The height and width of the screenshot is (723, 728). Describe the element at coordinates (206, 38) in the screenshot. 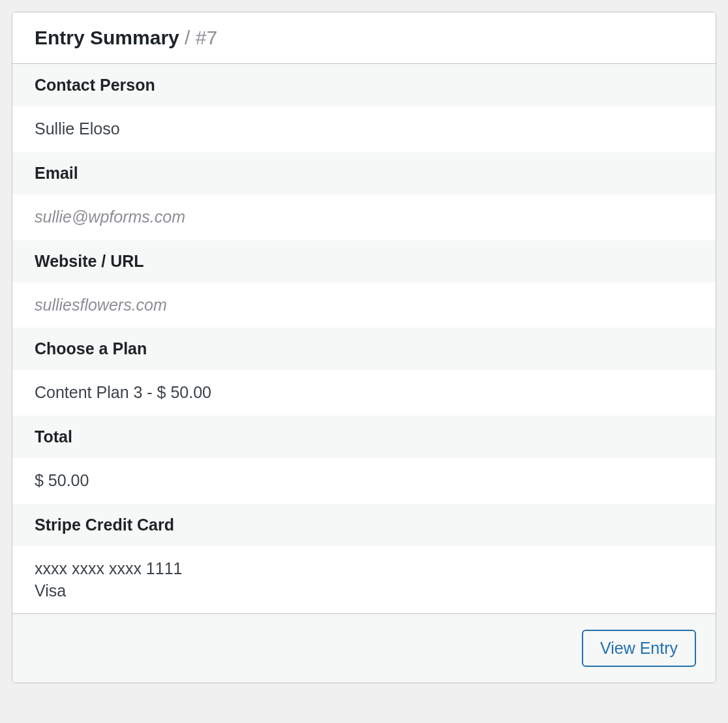

I see `panel-entry-id: #7` at that location.